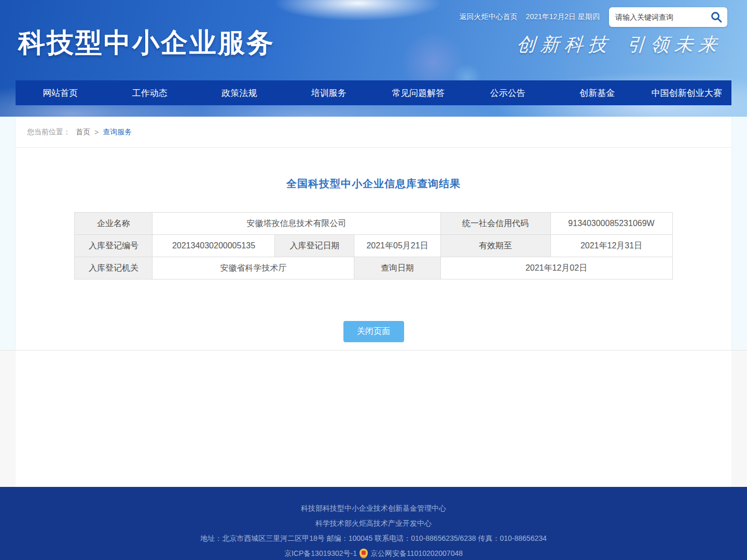  I want to click on header-top-links: 返回火炬中心首页 2021年12月2日 星期四, so click(530, 17).